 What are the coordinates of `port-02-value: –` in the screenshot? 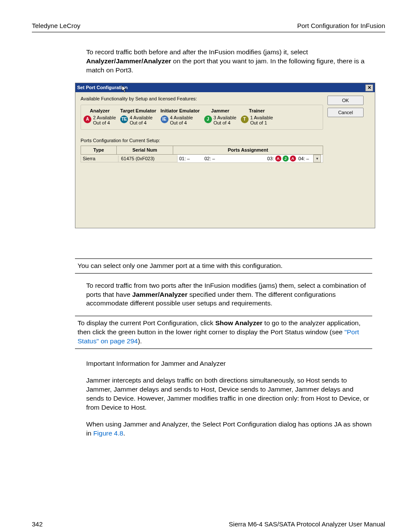 It's located at (214, 159).